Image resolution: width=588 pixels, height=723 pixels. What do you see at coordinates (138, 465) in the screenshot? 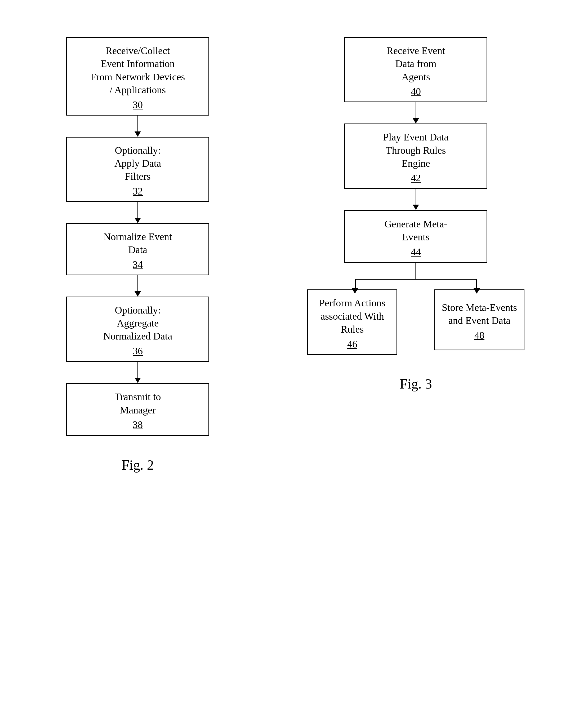
I see `fig2-label: Fig. 2` at bounding box center [138, 465].